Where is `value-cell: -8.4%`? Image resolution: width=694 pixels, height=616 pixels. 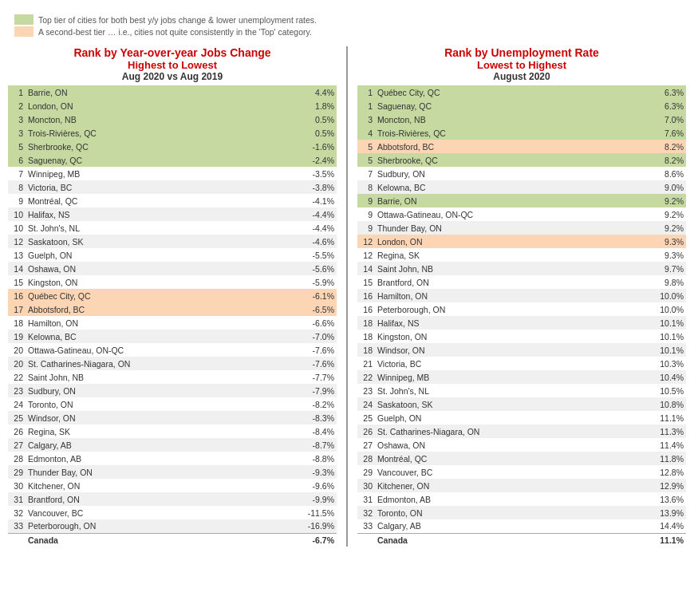
value-cell: -8.4% is located at coordinates (302, 431).